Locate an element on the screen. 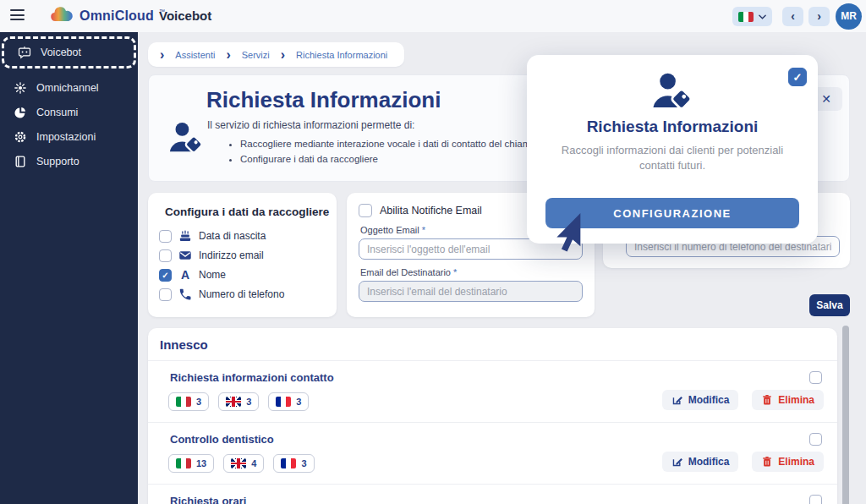 This screenshot has height=504, width=866. chevron-right-icon: › is located at coordinates (282, 55).